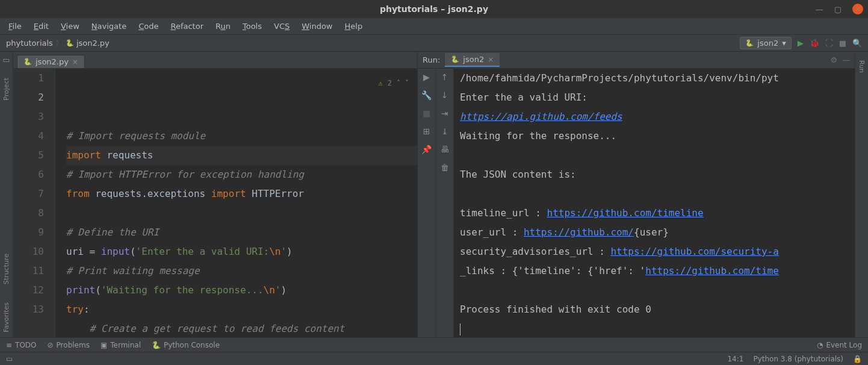 This screenshot has width=868, height=365. I want to click on sidebar-tab-favorites: Favorites, so click(6, 317).